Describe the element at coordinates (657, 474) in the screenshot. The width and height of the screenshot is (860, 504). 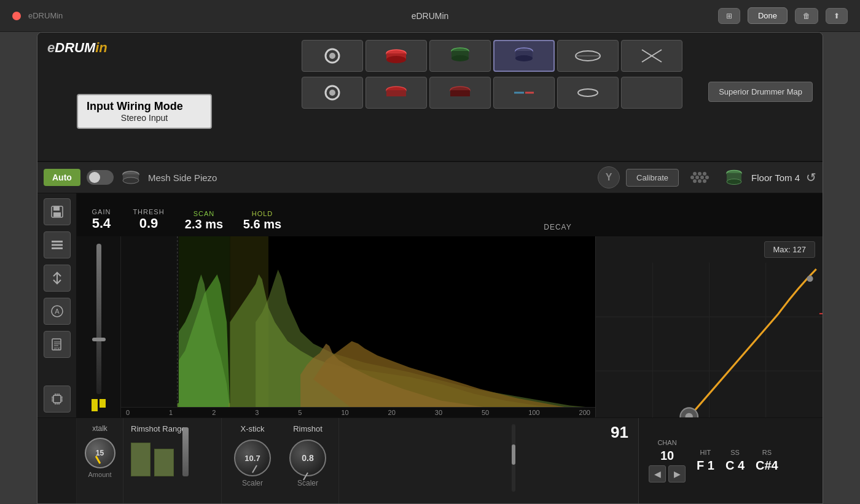
I see `chan-prev-arrow: ◀` at that location.